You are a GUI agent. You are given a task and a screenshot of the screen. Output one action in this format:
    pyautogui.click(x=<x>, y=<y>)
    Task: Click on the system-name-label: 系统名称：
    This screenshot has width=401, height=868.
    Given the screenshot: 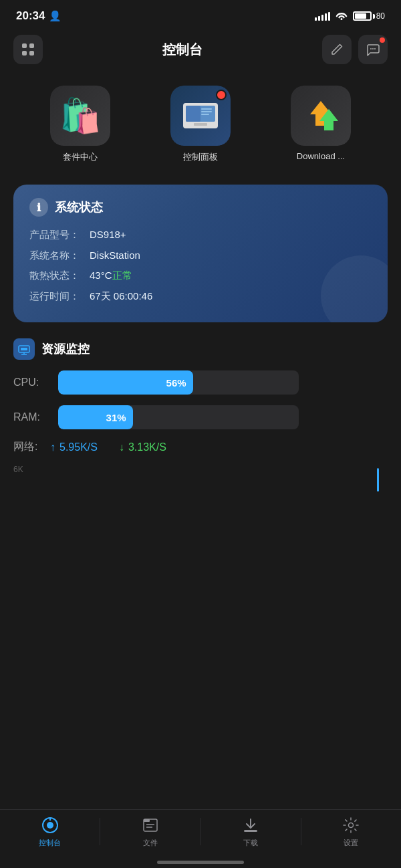 What is the action you would take?
    pyautogui.click(x=59, y=255)
    